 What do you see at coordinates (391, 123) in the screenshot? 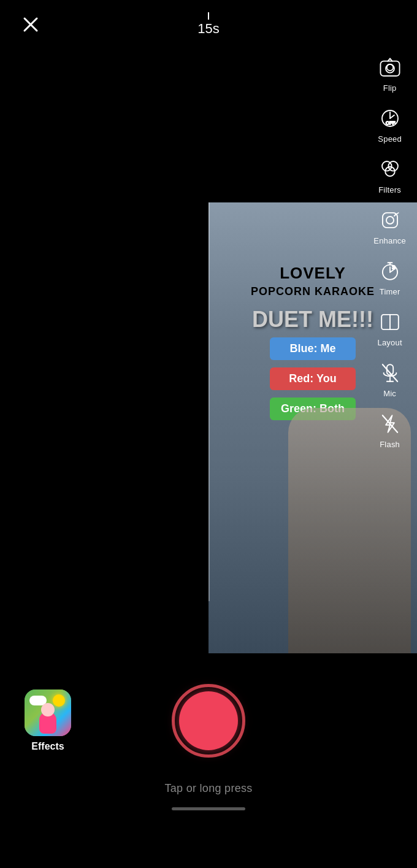
I see `svg-text: OFF` at bounding box center [391, 123].